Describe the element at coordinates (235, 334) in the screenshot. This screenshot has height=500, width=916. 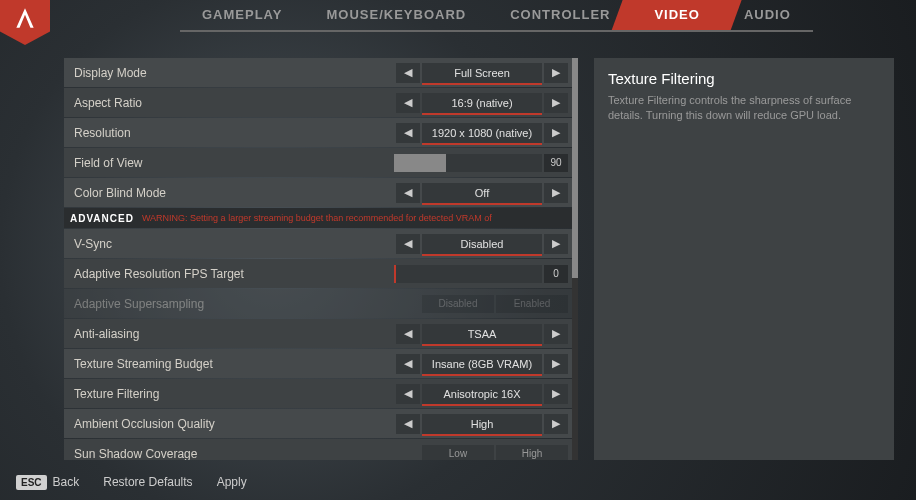
I see `label: Anti-aliasing` at that location.